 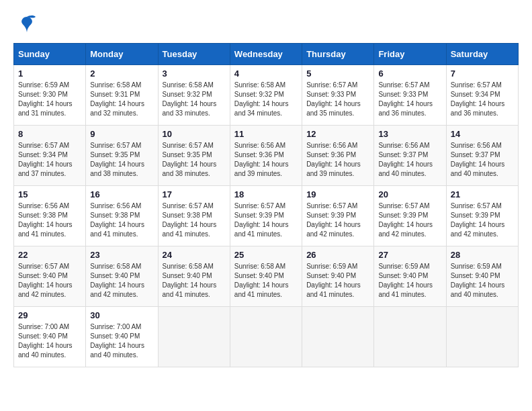 What do you see at coordinates (193, 277) in the screenshot?
I see `day-cell: 24Sunrise: 6:58 AM Sunset: 9:40 PM Dayli…` at bounding box center [193, 277].